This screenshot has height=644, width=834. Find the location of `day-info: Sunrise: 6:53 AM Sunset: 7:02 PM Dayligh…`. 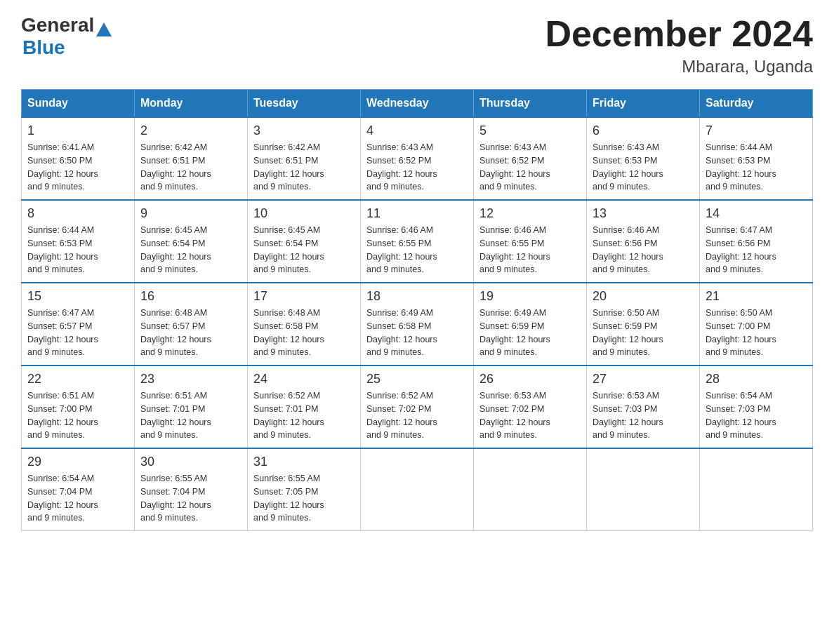

day-info: Sunrise: 6:53 AM Sunset: 7:02 PM Dayligh… is located at coordinates (530, 415).